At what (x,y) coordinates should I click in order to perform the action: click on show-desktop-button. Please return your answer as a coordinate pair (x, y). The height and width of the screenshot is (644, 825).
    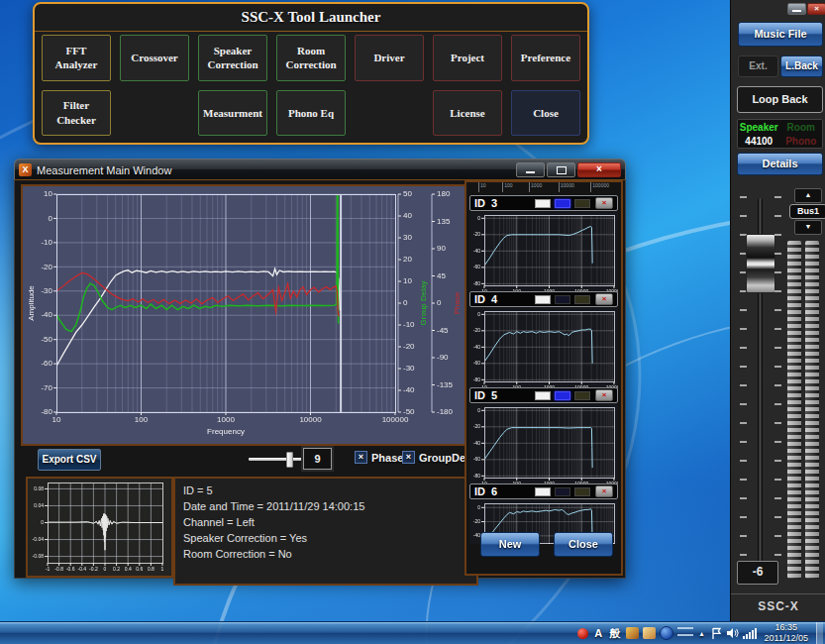
    Looking at the image, I should click on (820, 633).